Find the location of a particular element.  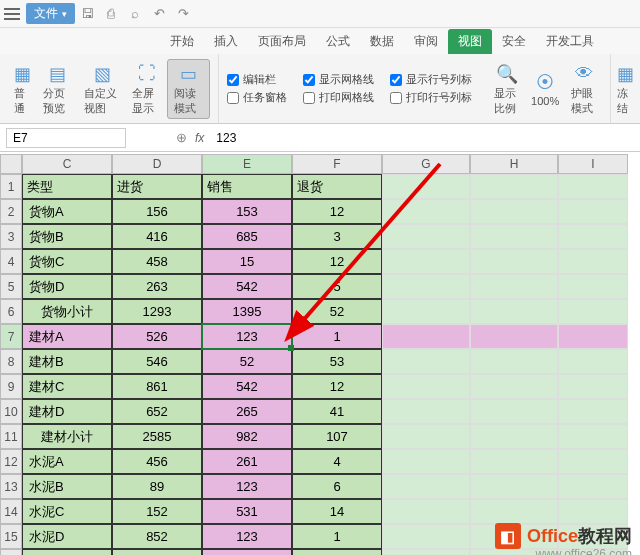

row-header-11: 11 is located at coordinates (11, 436).